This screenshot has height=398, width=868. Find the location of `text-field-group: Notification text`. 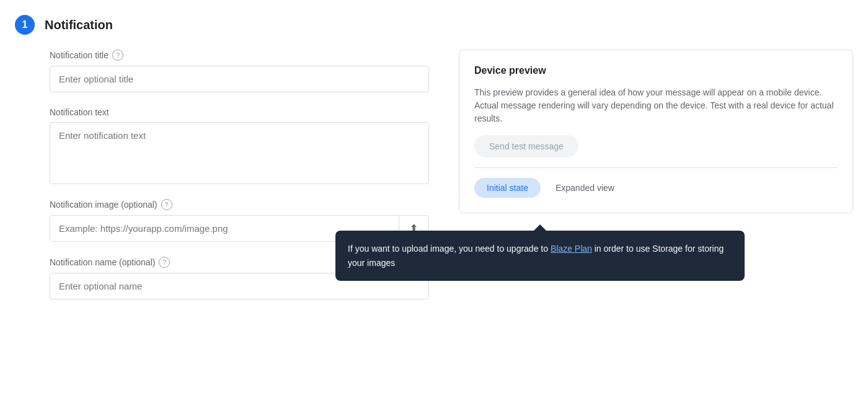

text-field-group: Notification text is located at coordinates (239, 146).